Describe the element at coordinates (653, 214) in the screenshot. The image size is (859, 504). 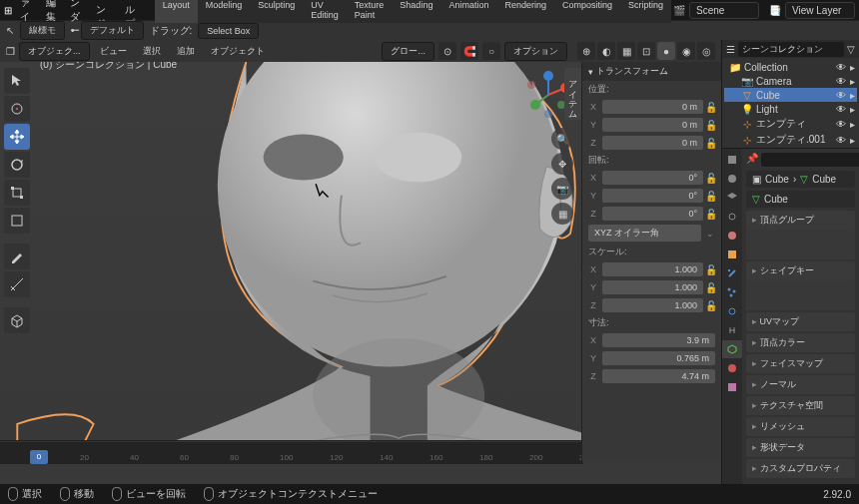
I see `rot-z-input: 0°` at that location.